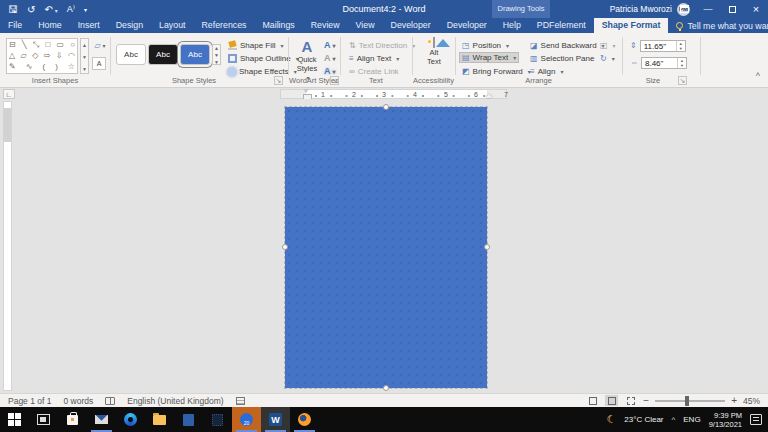 Image resolution: width=768 pixels, height=432 pixels. What do you see at coordinates (15, 26) in the screenshot?
I see `tab-file: File` at bounding box center [15, 26].